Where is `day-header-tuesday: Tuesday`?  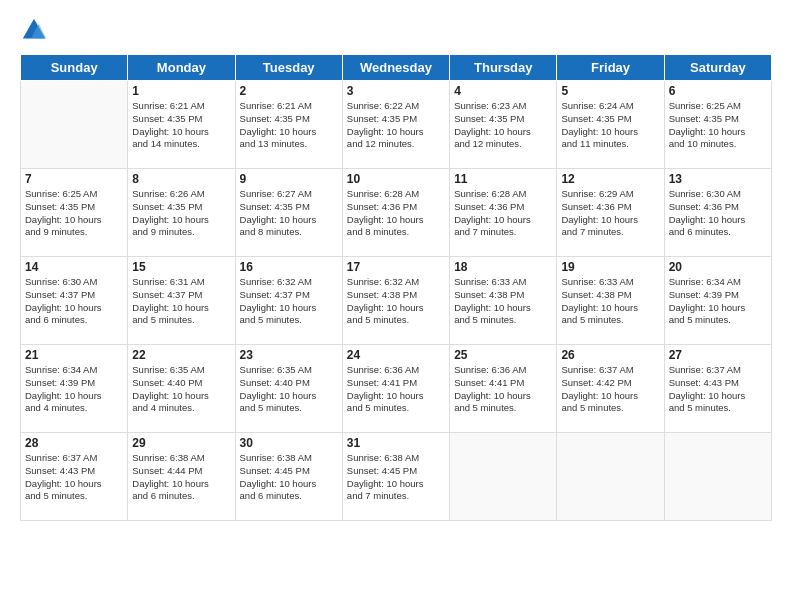 day-header-tuesday: Tuesday is located at coordinates (288, 68).